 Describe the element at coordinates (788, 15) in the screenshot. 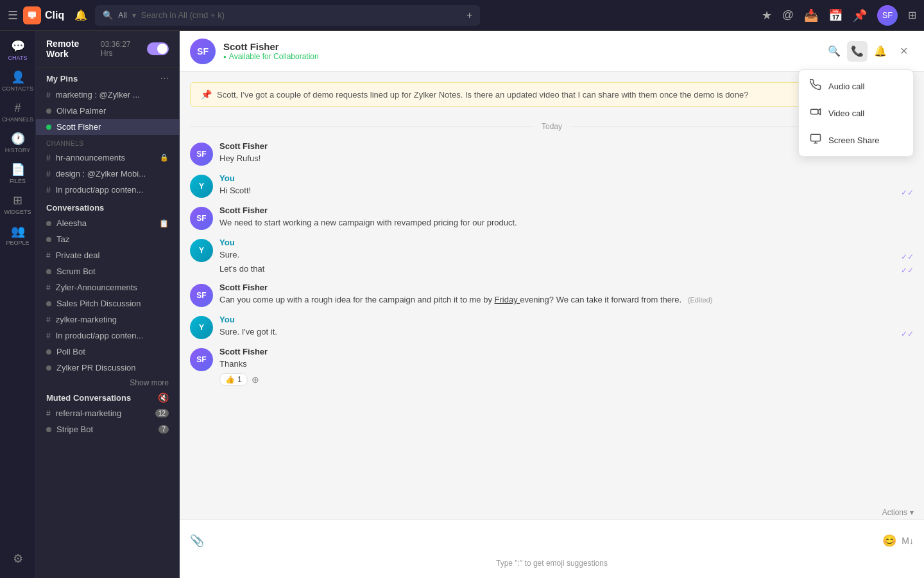

I see `mention-icon: @` at that location.